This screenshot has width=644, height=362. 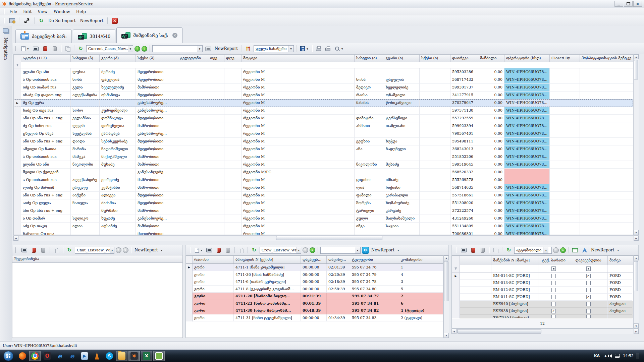 What do you see at coordinates (62, 12) in the screenshot?
I see `menu-item: Window` at bounding box center [62, 12].